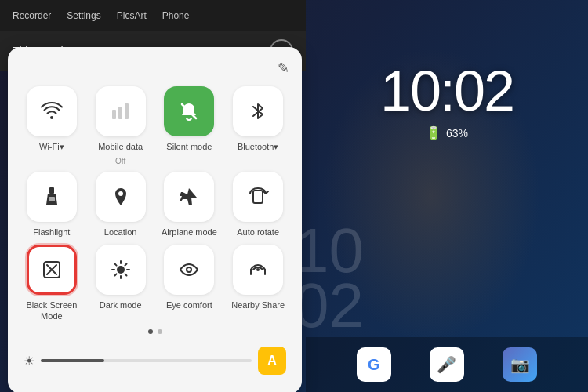  I want to click on black-screen-icon, so click(52, 270).